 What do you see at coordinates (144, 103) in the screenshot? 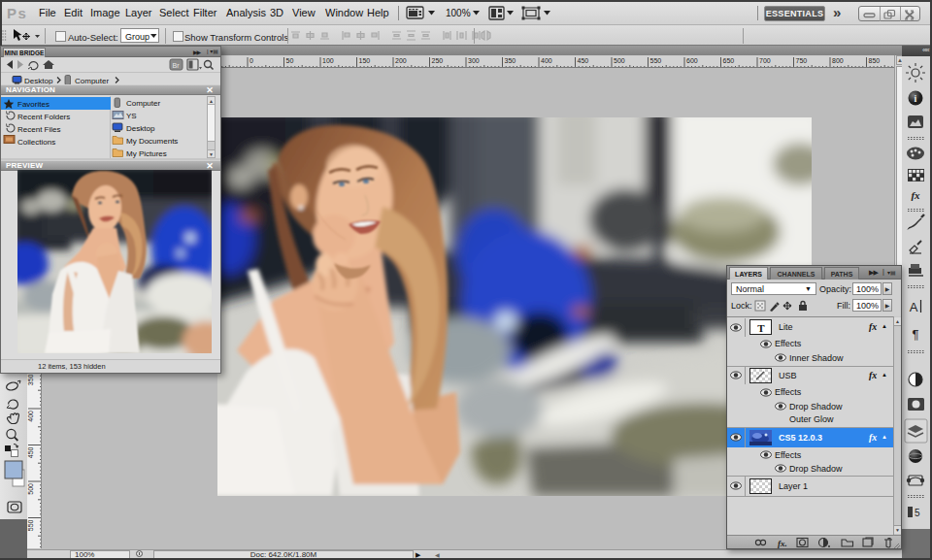
I see `svg-text: Computer` at bounding box center [144, 103].